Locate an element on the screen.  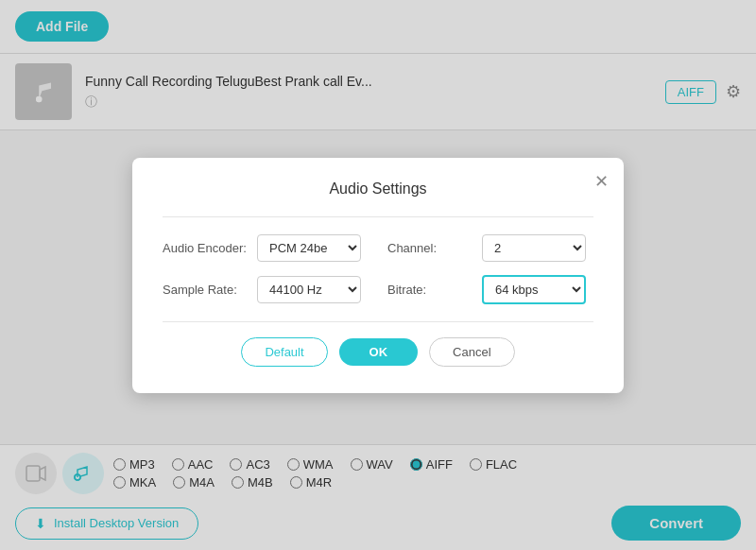
channel-select: 2 is located at coordinates (534, 248).